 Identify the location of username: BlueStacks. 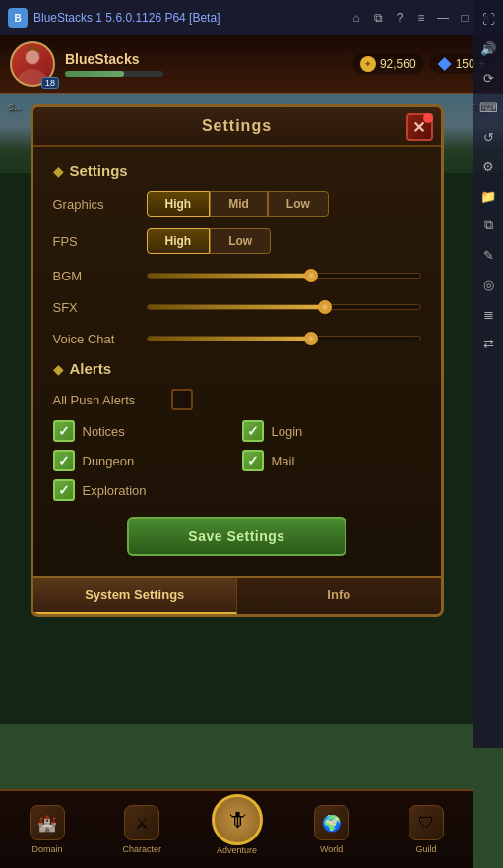
(114, 59).